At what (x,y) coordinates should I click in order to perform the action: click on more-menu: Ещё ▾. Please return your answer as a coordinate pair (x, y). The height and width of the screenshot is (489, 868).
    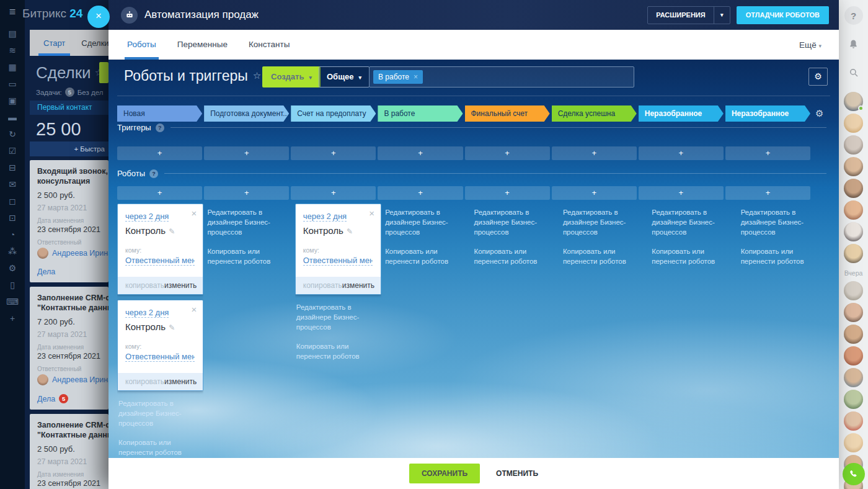
    Looking at the image, I should click on (819, 45).